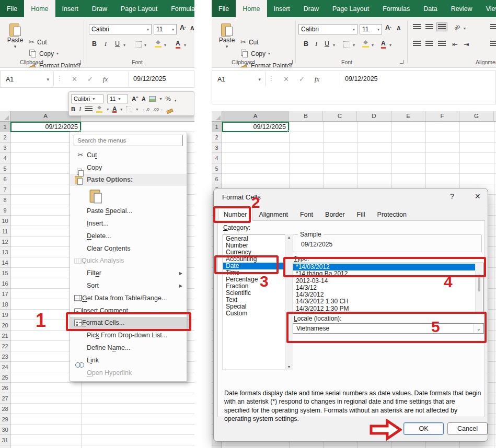 This screenshot has height=448, width=496. I want to click on menu-item: Define Name..., so click(129, 348).